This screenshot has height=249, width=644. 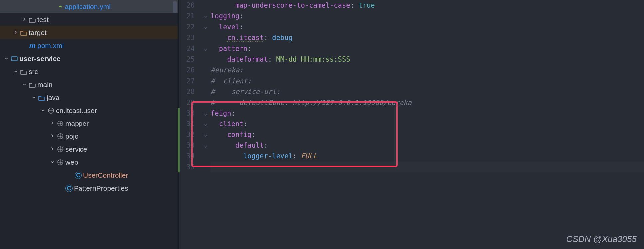 I want to click on tree-node-label: target, so click(x=37, y=33).